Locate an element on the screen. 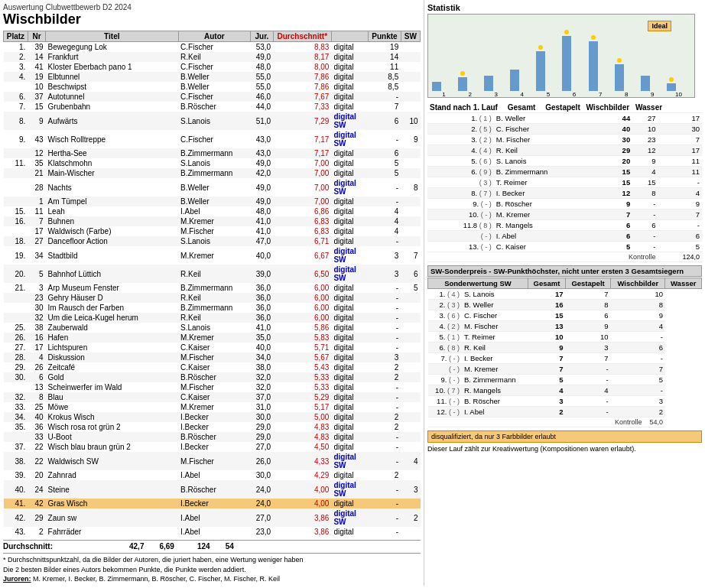 Image resolution: width=705 pixels, height=588 pixels. kontrolle-val: 124,0 is located at coordinates (681, 257).